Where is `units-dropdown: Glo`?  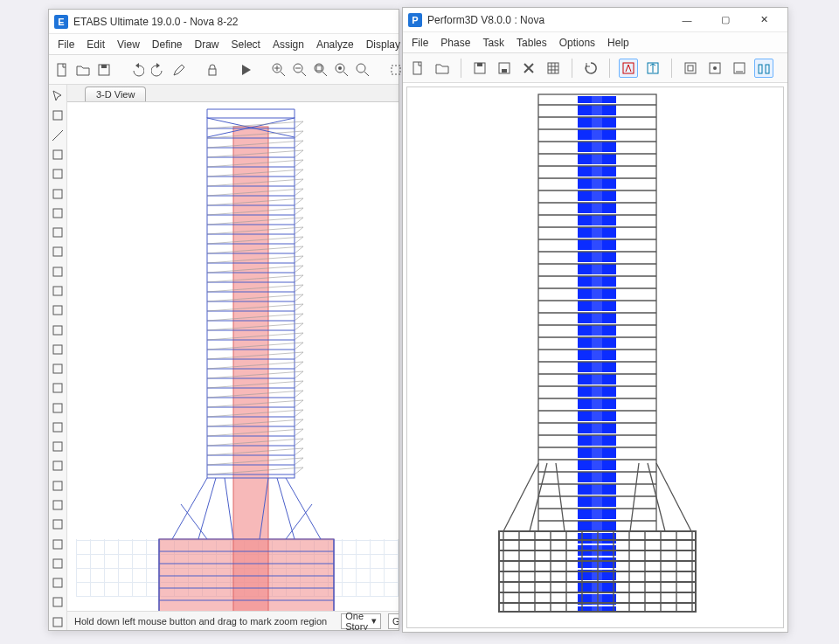
units-dropdown: Glo is located at coordinates (393, 621).